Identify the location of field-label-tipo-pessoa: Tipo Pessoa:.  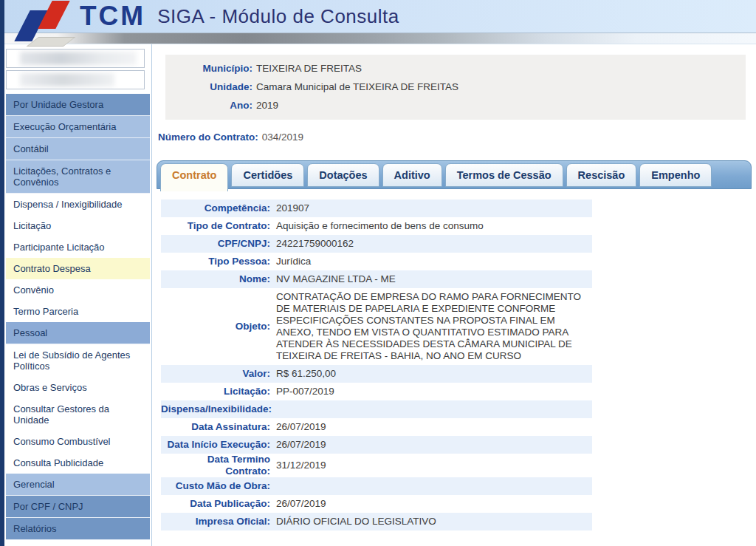
(219, 262).